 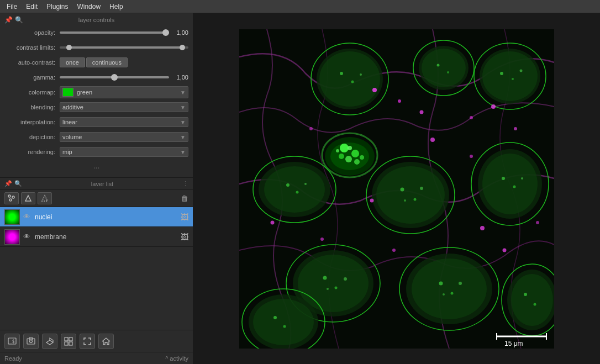 What do you see at coordinates (57, 7) in the screenshot?
I see `menu-plugins: Plugins` at bounding box center [57, 7].